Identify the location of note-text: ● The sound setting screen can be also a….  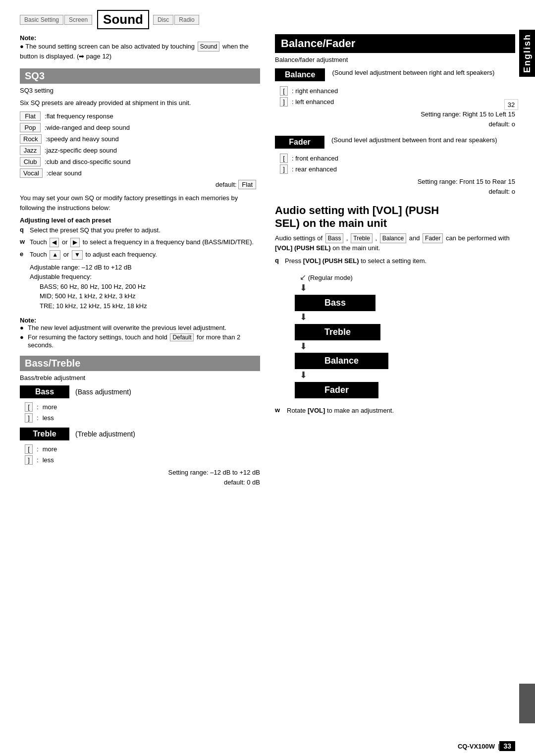
(140, 52).